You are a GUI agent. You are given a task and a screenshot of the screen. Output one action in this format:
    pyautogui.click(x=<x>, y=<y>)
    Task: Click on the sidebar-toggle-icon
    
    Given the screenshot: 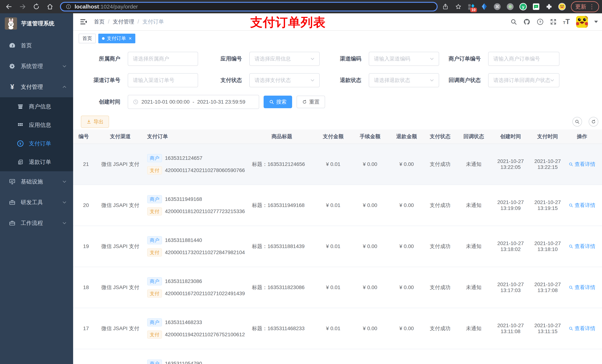 What is the action you would take?
    pyautogui.click(x=84, y=22)
    